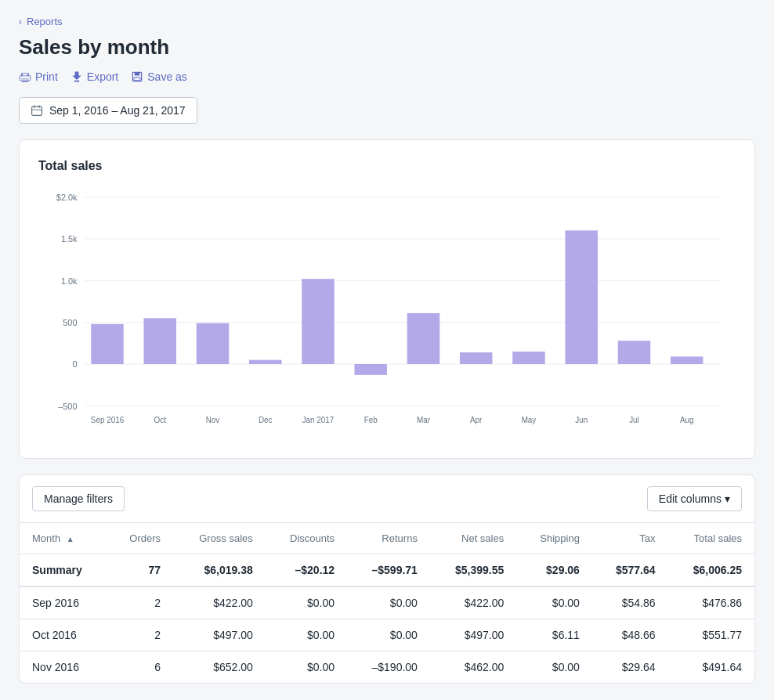 The image size is (774, 700). Describe the element at coordinates (387, 539) in the screenshot. I see `table-header-row: Month ▲ Orders Gross sales Discounts Ret…` at that location.